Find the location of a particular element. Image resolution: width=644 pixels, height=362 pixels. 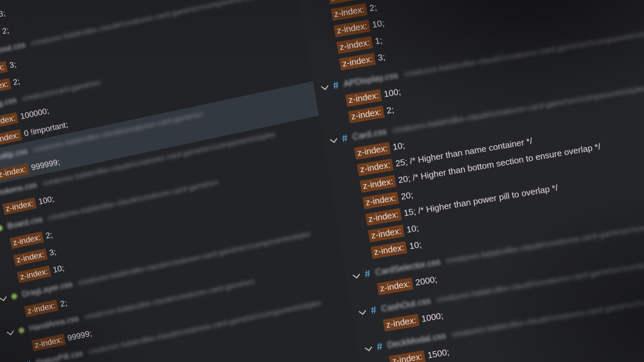

file-name: Card.css is located at coordinates (369, 134).